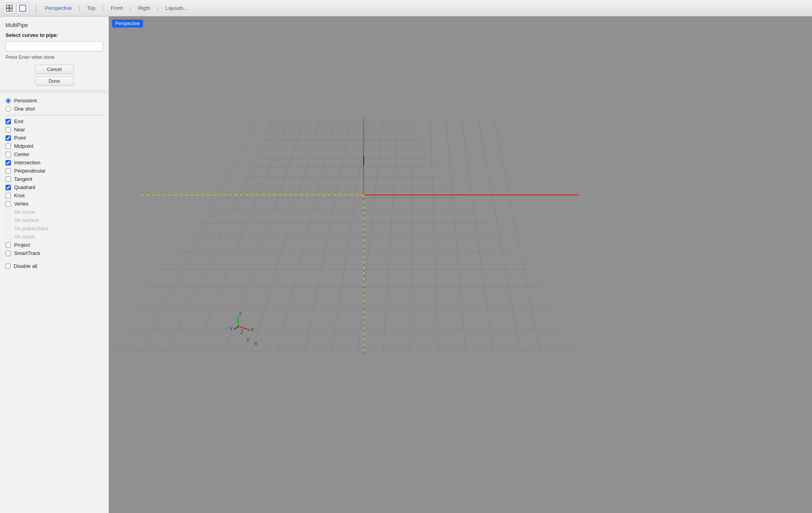 The width and height of the screenshot is (812, 513). What do you see at coordinates (231, 329) in the screenshot?
I see `svg-text: Y` at bounding box center [231, 329].